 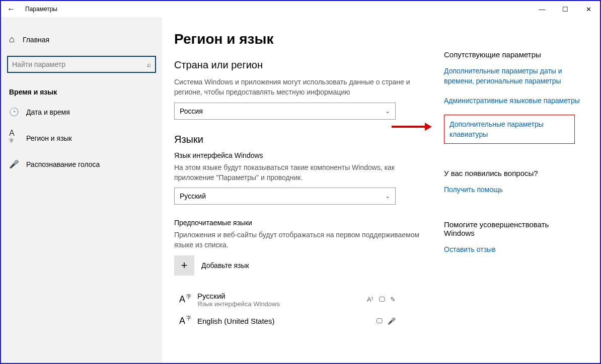 I want to click on display-language-description: На этом языке будут показываться такие к…, so click(x=299, y=173).